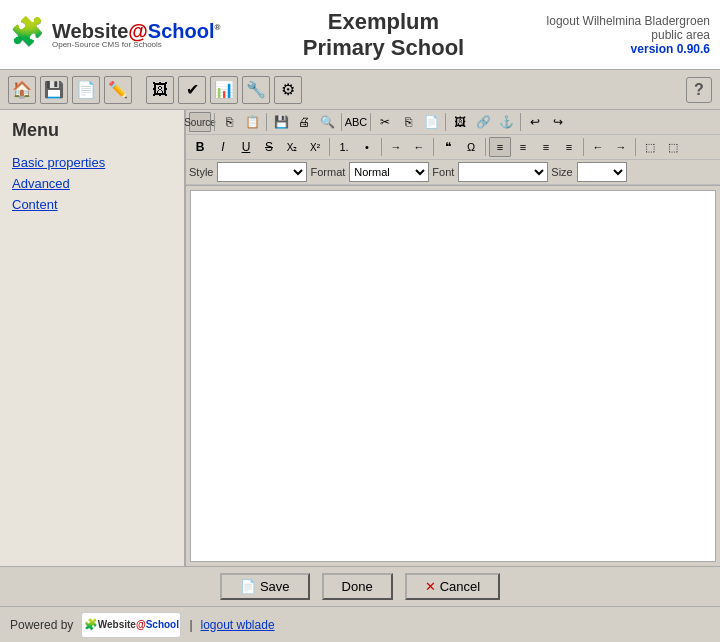 The image size is (720, 642). I want to click on bold-icon: B, so click(200, 147).